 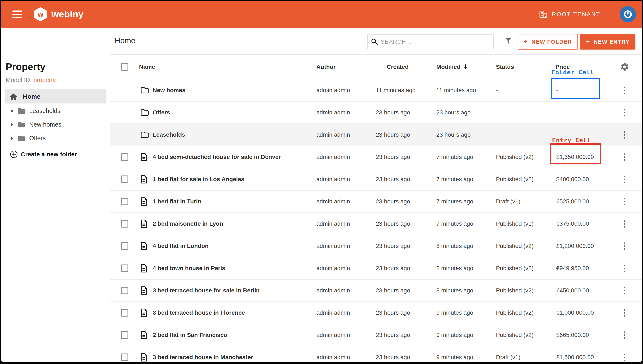 I want to click on table-row: 2 bed maisonette in Lyon admin admin 23 …, so click(x=376, y=224).